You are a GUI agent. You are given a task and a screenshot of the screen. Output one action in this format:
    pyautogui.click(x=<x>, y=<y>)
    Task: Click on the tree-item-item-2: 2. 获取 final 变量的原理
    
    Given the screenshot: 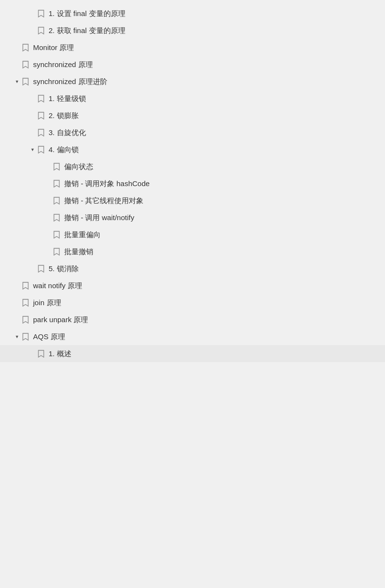 What is the action you would take?
    pyautogui.click(x=192, y=30)
    